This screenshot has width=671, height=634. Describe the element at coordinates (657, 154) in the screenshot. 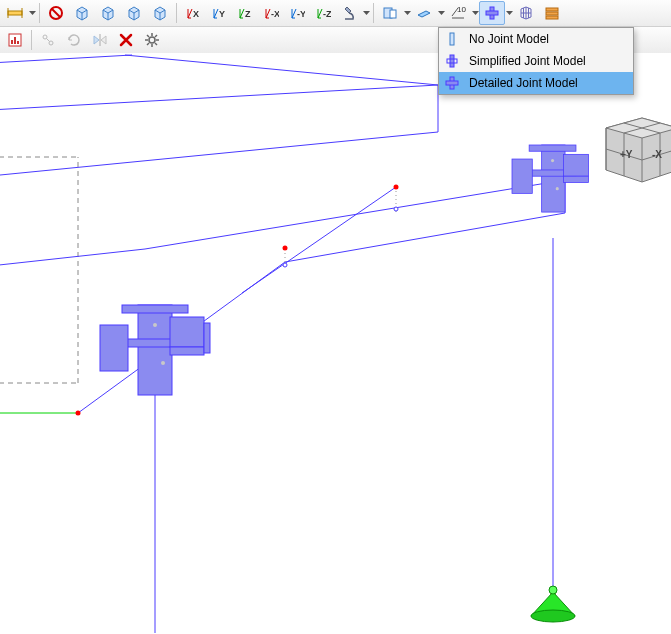

I see `axis-cube-label-x: -X` at that location.